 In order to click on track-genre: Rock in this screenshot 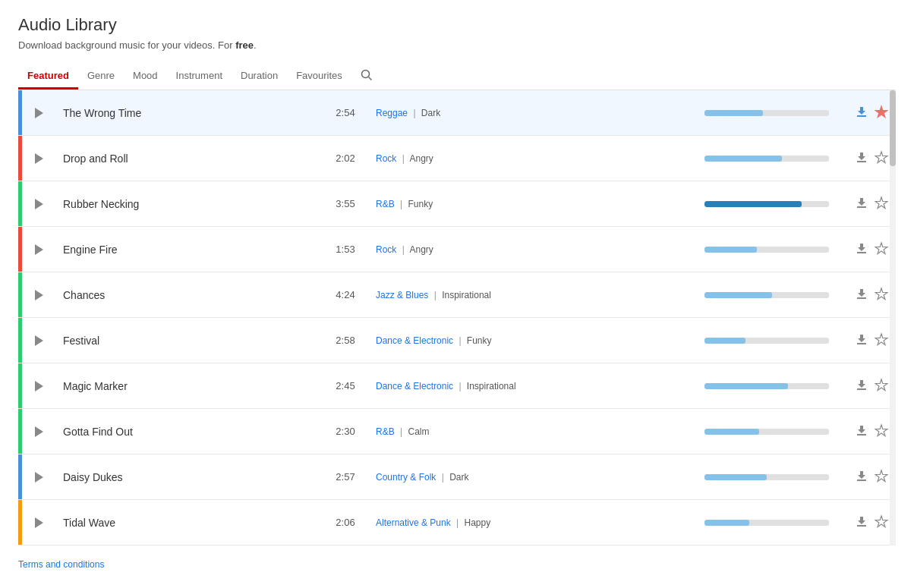, I will do `click(386, 159)`.